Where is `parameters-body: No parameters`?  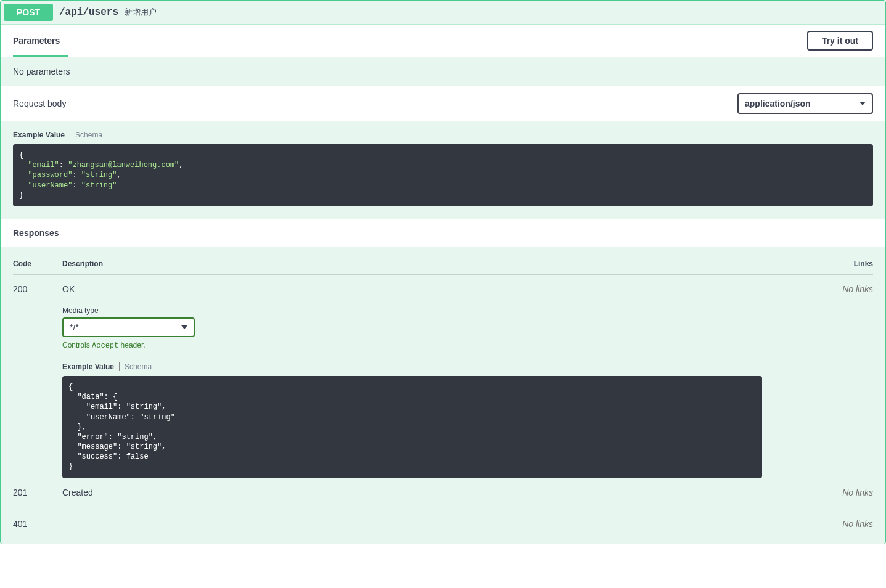
parameters-body: No parameters is located at coordinates (443, 71).